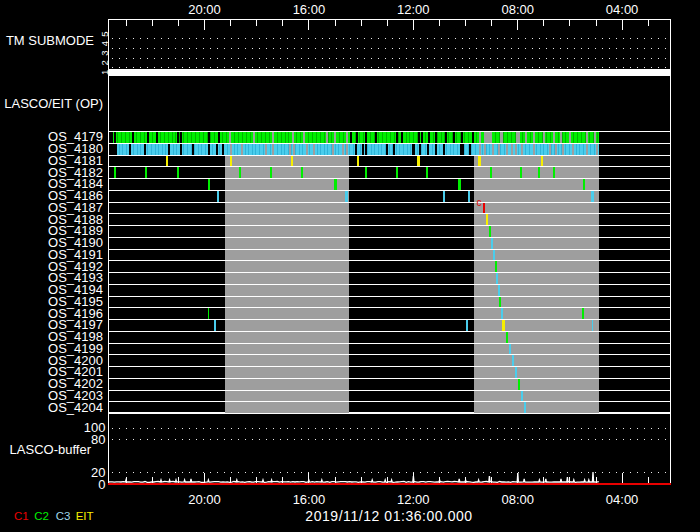  Describe the element at coordinates (54, 104) in the screenshot. I see `svg-text: LASCO/EIT (OP)` at that location.